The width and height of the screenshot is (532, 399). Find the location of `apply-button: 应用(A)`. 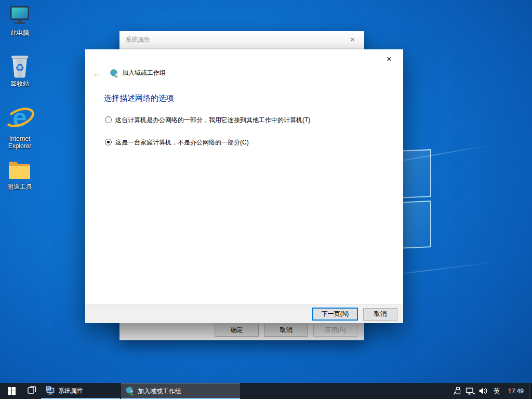

apply-button: 应用(A) is located at coordinates (336, 330).